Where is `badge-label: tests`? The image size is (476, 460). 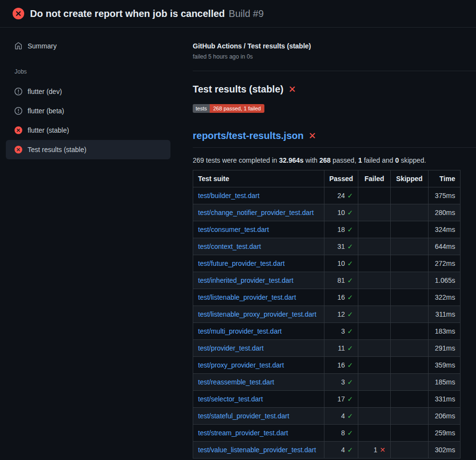 badge-label: tests is located at coordinates (201, 108).